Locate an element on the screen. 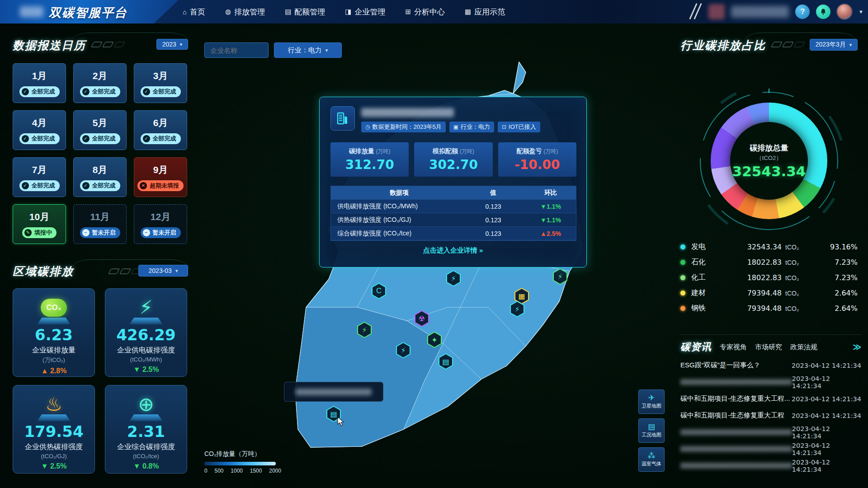 This screenshot has width=868, height=488. chevron-down-icon: ▾ is located at coordinates (851, 45).